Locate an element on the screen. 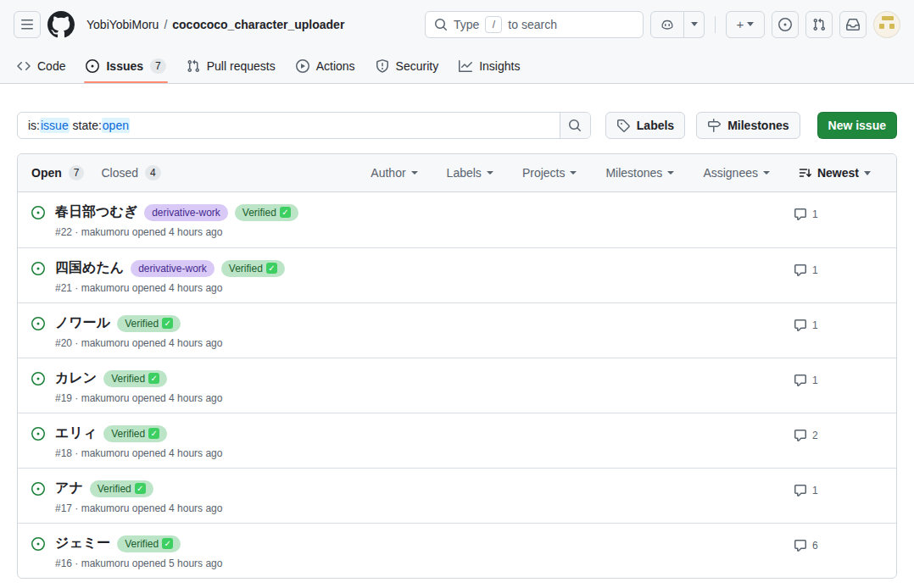 The image size is (914, 588). list-filters: Author Labels Projects Milestones Assign… is located at coordinates (621, 173).